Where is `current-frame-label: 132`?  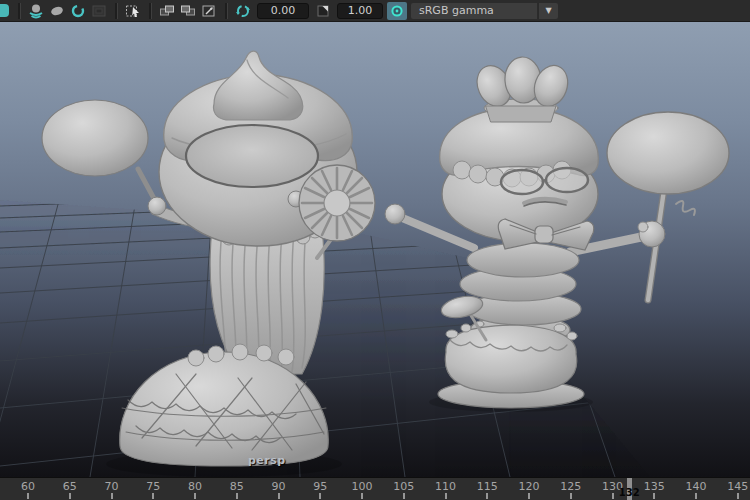
current-frame-label: 132 is located at coordinates (629, 492).